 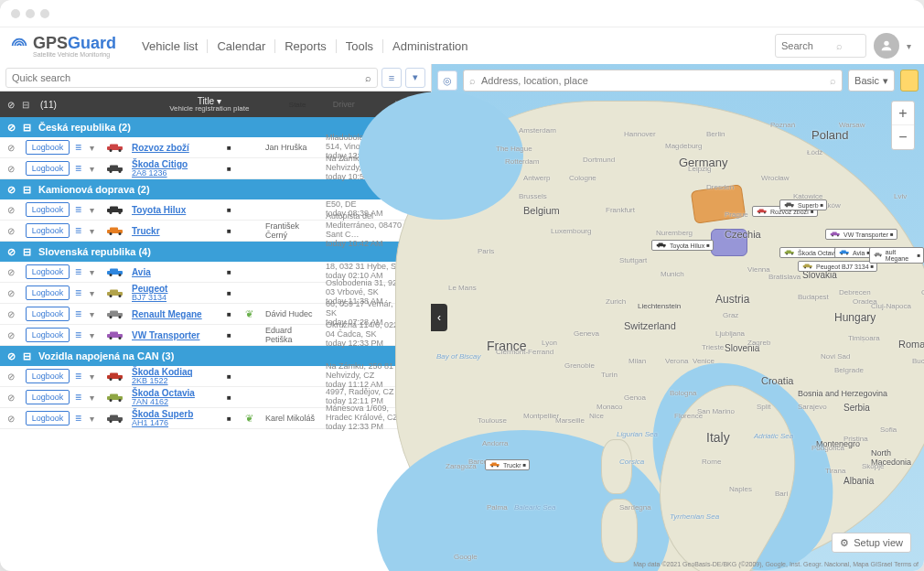 What do you see at coordinates (821, 46) in the screenshot?
I see `header-search: ⌕` at bounding box center [821, 46].